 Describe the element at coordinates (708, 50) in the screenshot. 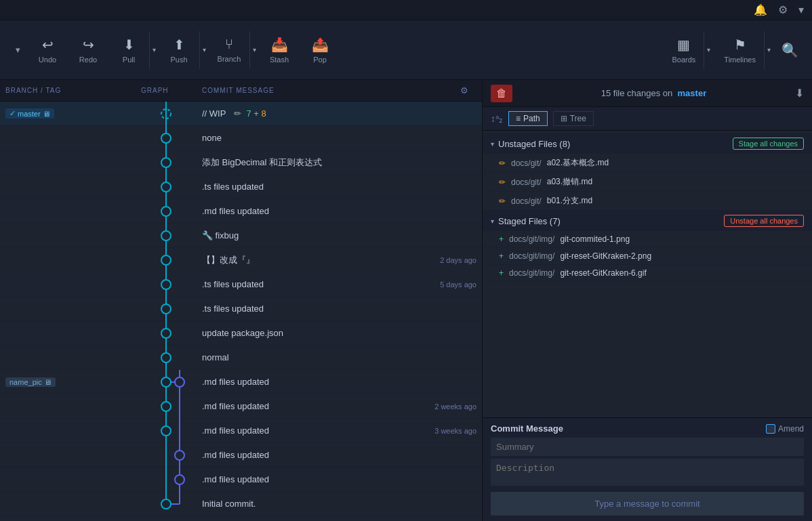

I see `boards-dropdown-arrow: ▾` at that location.